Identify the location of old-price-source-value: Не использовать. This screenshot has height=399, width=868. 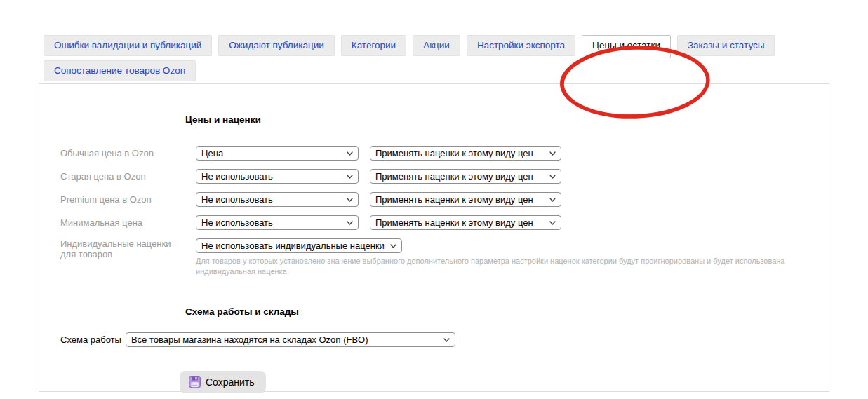
(237, 177).